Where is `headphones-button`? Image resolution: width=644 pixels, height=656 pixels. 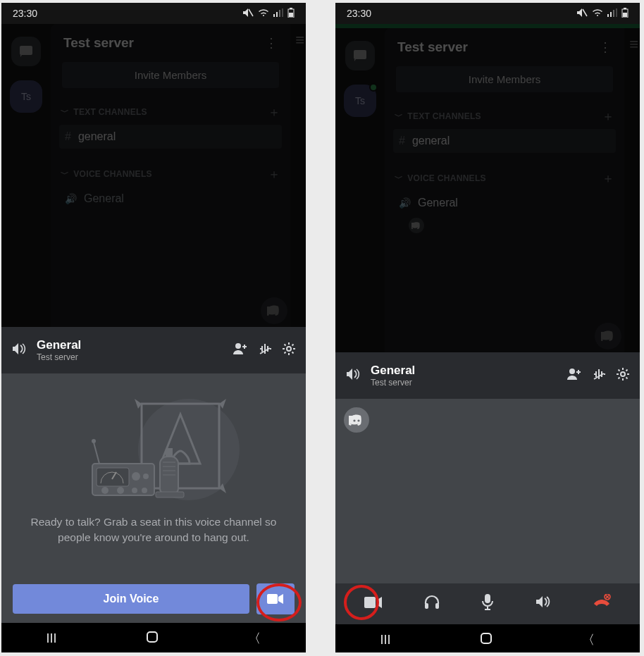 headphones-button is located at coordinates (432, 604).